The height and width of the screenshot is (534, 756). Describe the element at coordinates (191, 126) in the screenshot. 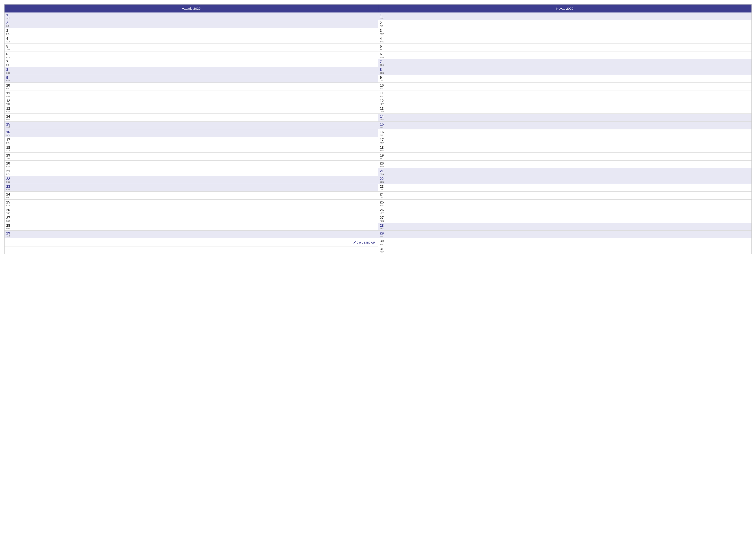

I see `day-row: 15ŠEŠ` at that location.